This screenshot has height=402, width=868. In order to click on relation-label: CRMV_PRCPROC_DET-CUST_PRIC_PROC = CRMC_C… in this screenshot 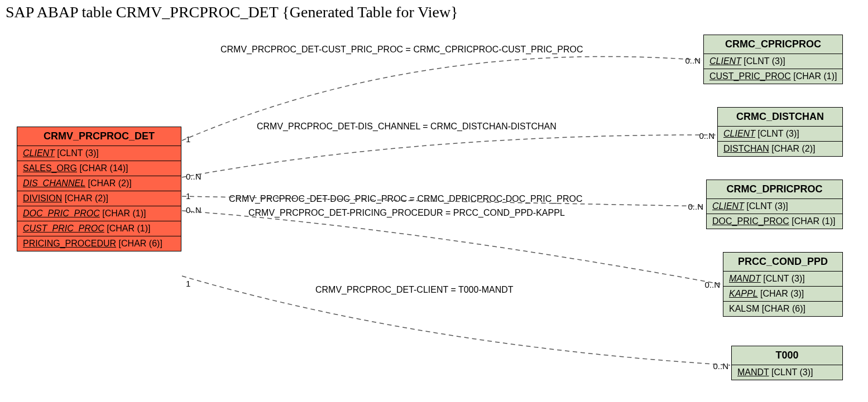, I will do `click(402, 50)`.